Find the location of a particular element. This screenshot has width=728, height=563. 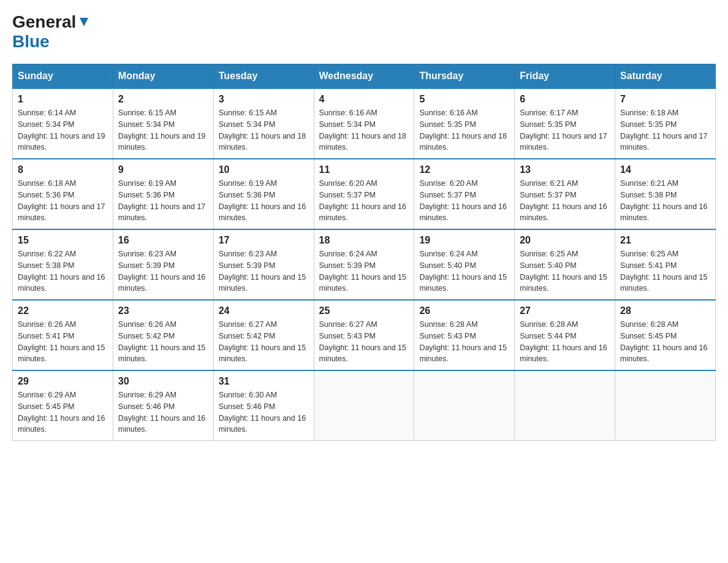

day-info: Sunrise: 6:21 AMSunset: 5:38 PMDaylight:… is located at coordinates (665, 201).